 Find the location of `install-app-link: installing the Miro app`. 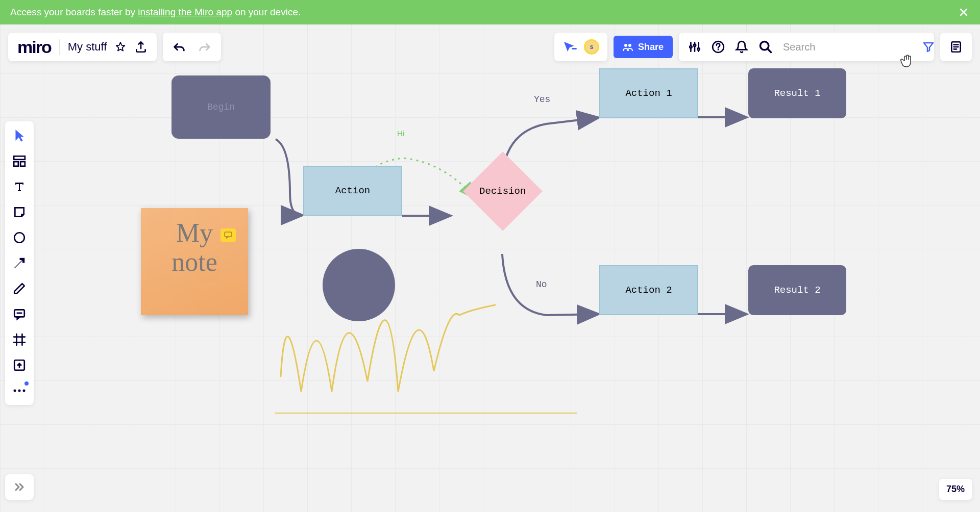

install-app-link: installing the Miro app is located at coordinates (185, 12).